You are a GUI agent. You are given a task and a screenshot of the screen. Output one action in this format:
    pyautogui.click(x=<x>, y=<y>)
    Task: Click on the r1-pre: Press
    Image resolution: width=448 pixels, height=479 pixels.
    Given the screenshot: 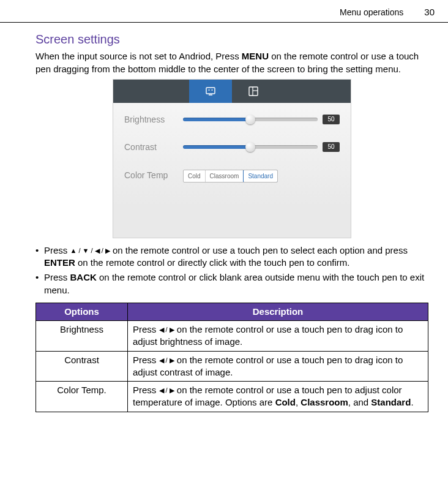 What is the action you would take?
    pyautogui.click(x=146, y=360)
    